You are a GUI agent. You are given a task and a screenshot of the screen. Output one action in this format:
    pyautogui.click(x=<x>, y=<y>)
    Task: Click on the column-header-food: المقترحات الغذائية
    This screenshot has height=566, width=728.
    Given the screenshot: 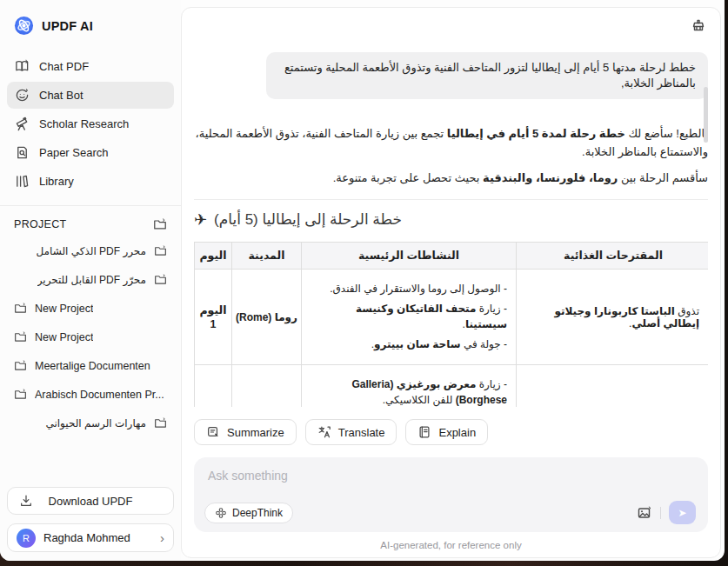 What is the action you would take?
    pyautogui.click(x=612, y=256)
    